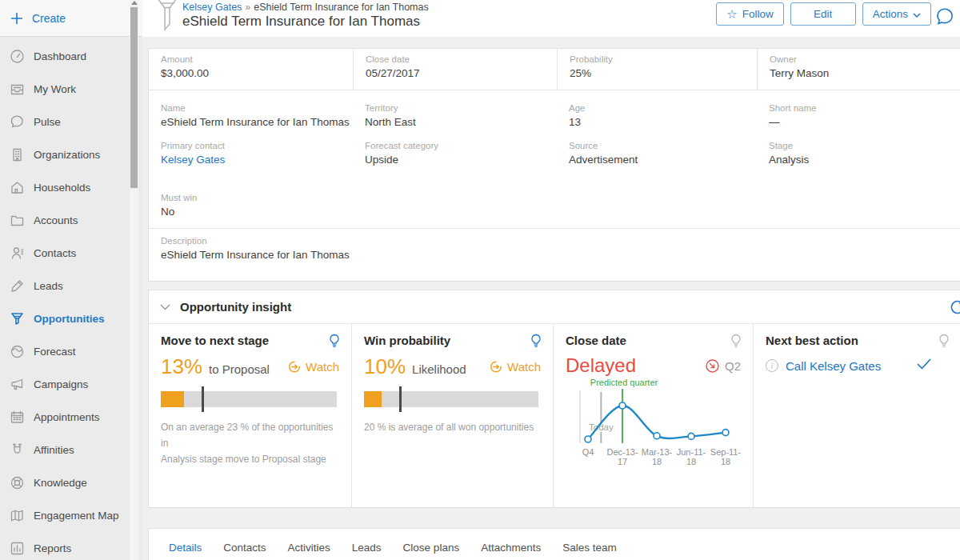 This screenshot has width=960, height=560. What do you see at coordinates (657, 113) in the screenshot?
I see `field-age: Age 13` at bounding box center [657, 113].